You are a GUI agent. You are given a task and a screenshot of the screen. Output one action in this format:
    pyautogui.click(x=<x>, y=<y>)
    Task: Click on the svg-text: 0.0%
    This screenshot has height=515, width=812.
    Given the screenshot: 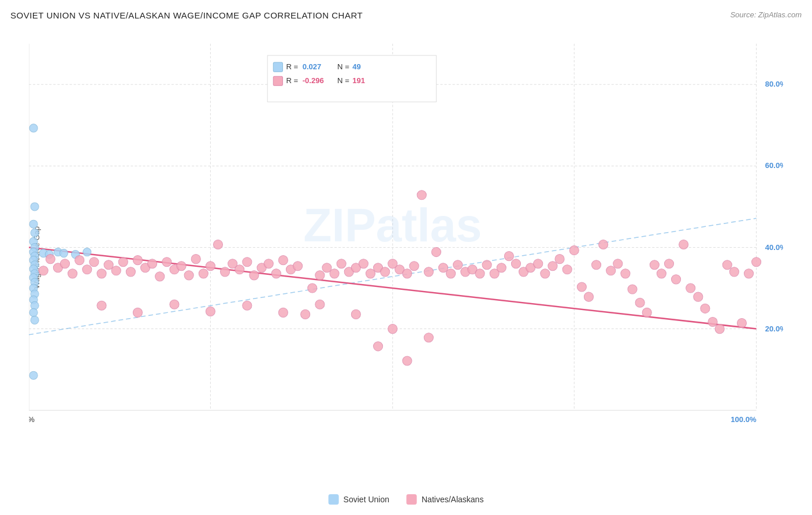 What is the action you would take?
    pyautogui.click(x=32, y=419)
    